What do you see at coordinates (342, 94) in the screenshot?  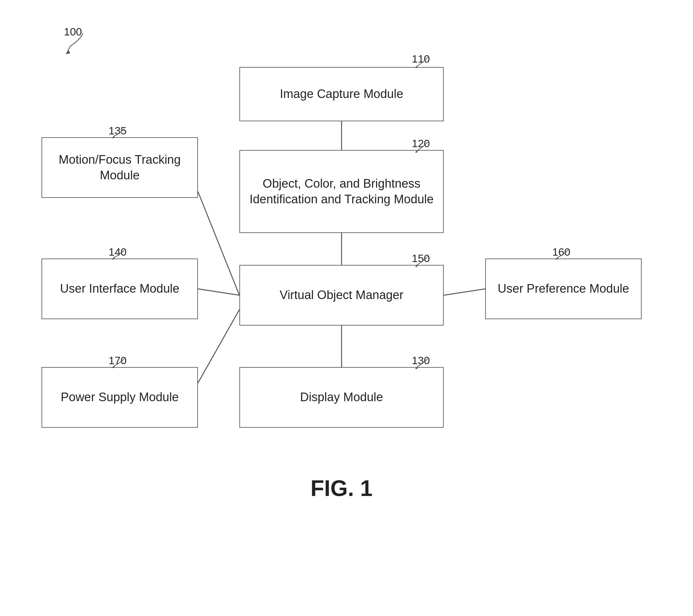 I see `image-capture-module-box: Image Capture Module` at bounding box center [342, 94].